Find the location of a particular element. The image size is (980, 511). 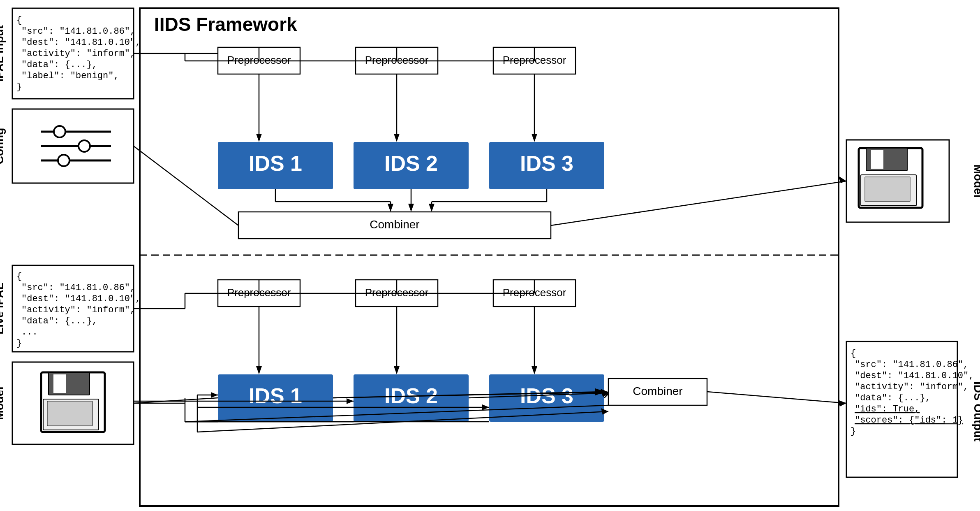

svg-text: IDS Output is located at coordinates (976, 411).